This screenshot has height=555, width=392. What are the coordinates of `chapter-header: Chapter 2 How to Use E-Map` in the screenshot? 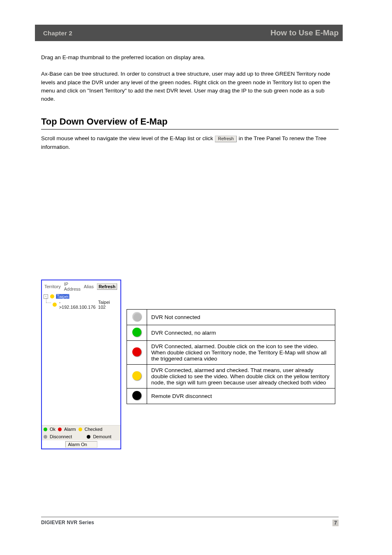 It's located at (189, 33).